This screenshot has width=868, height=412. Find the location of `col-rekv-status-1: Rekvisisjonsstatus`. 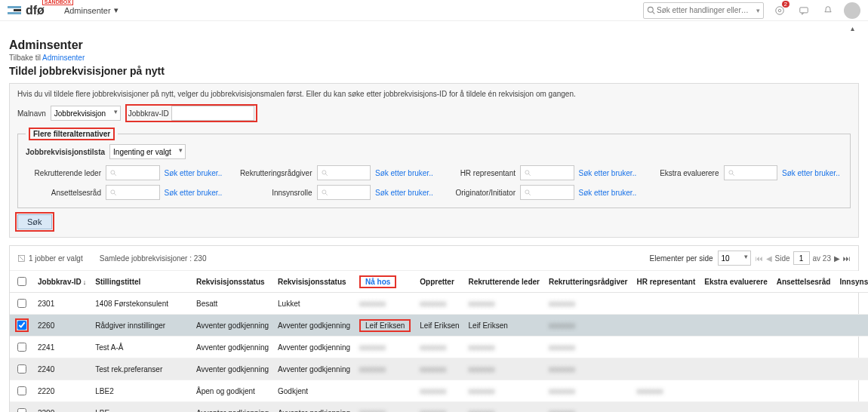

col-rekv-status-1: Rekvisisjonsstatus is located at coordinates (232, 282).